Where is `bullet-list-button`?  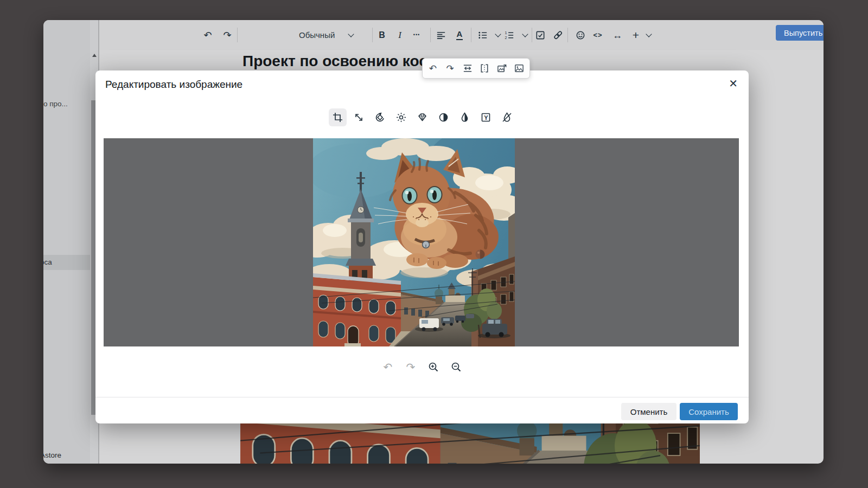
bullet-list-button is located at coordinates (483, 35).